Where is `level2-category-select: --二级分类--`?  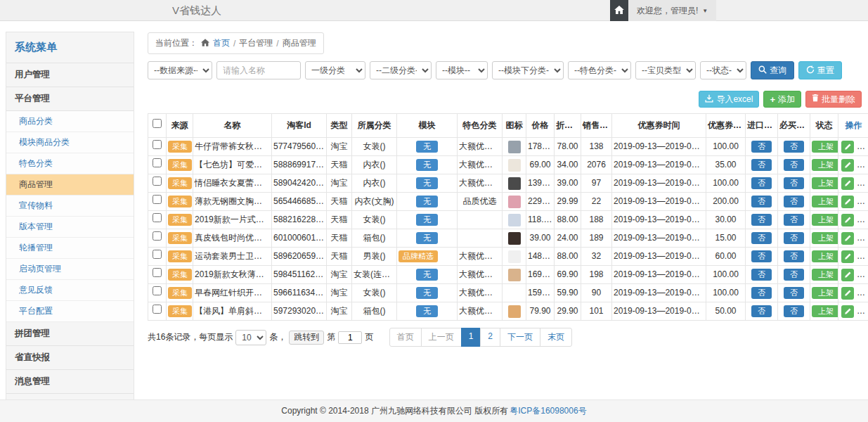 level2-category-select: --二级分类-- is located at coordinates (401, 70).